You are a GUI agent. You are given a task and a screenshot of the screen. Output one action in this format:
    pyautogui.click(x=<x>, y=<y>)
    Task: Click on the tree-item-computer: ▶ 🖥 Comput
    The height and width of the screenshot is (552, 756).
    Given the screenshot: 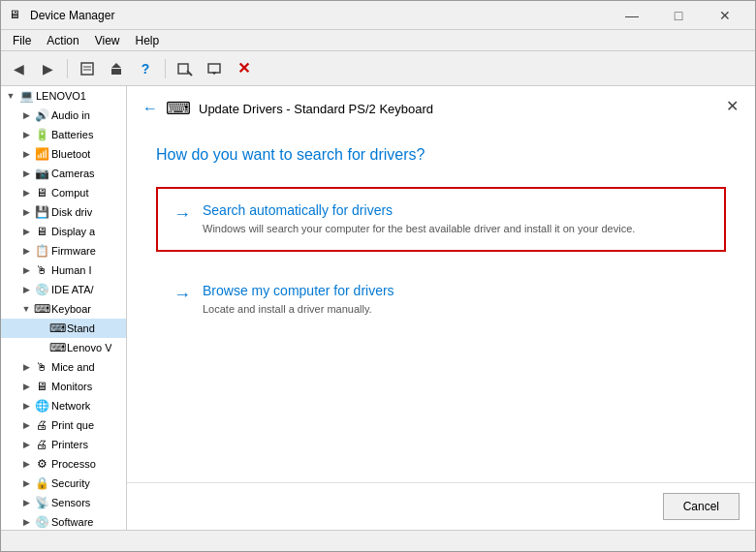 What is the action you would take?
    pyautogui.click(x=64, y=193)
    